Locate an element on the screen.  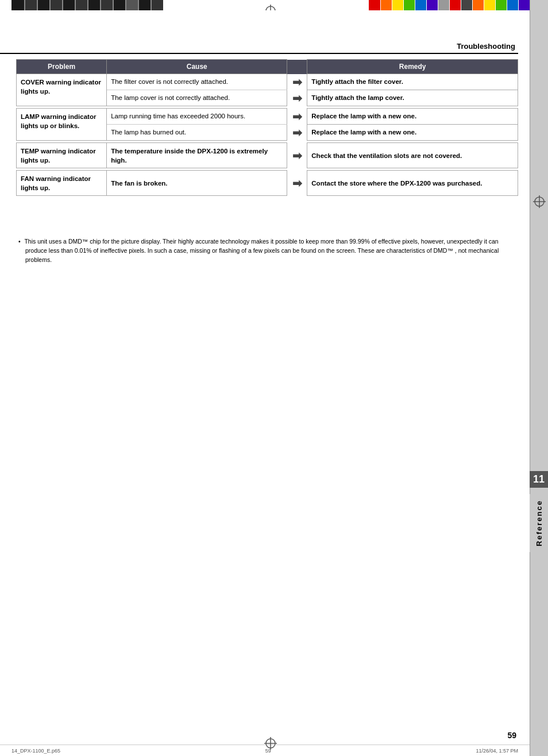
cause-cell: The fan is broken. is located at coordinates (197, 183).